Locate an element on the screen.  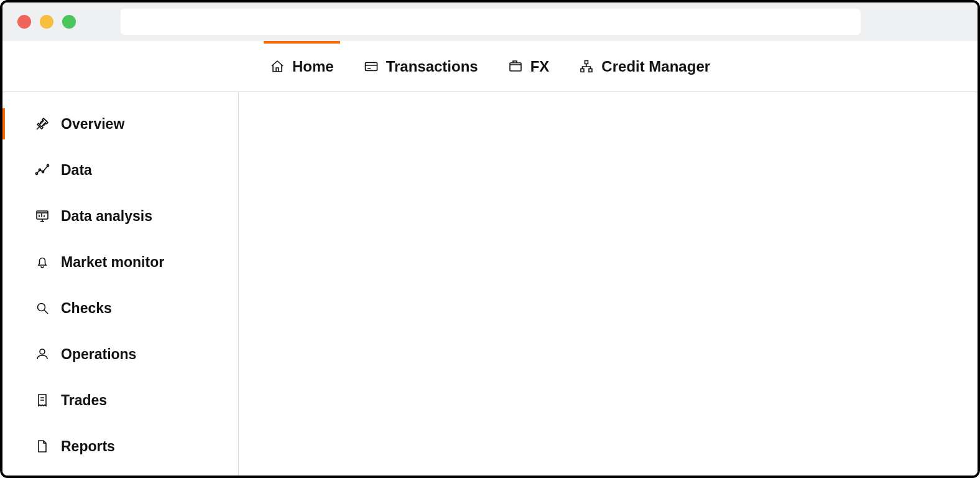
sidebar-item-overview: Overview is located at coordinates (121, 124).